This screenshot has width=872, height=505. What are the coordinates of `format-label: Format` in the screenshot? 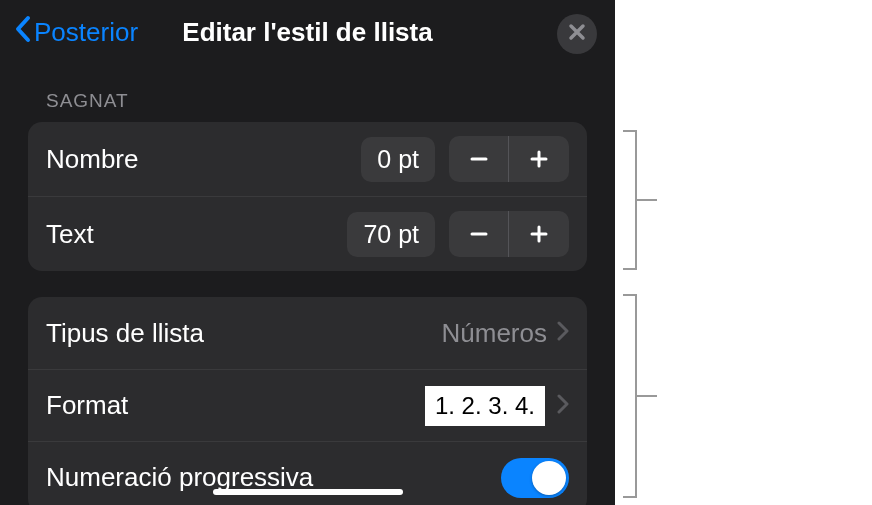 It's located at (236, 406).